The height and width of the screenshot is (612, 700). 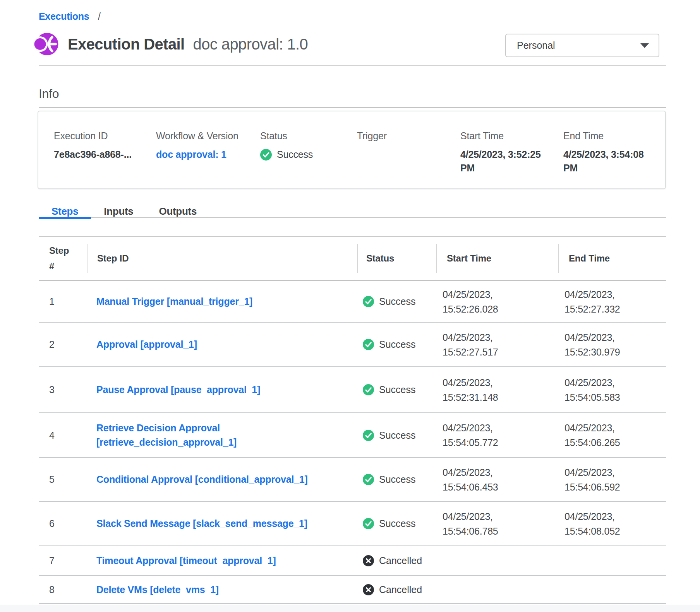 I want to click on step-row-1: 1Manual Trigger [manual_trigger_1]Succes…, so click(x=352, y=302).